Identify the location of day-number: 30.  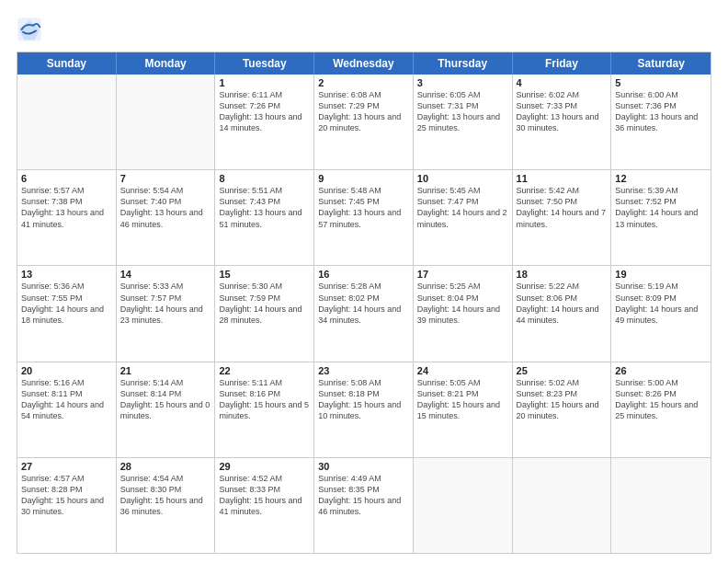
(364, 466).